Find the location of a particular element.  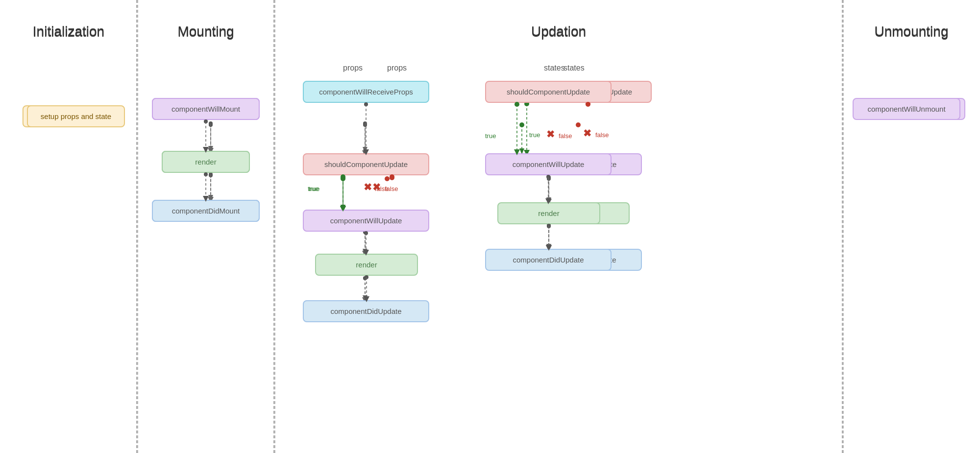

node-componentDidUpdate-states: componentDidUpdate is located at coordinates (548, 260).